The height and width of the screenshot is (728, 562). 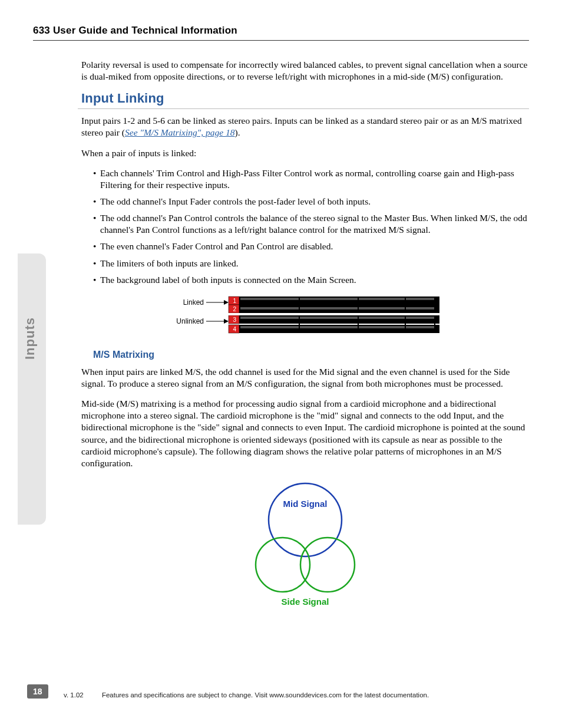 I want to click on list-item: The odd channel's Input Fader controls t…, so click(x=311, y=202).